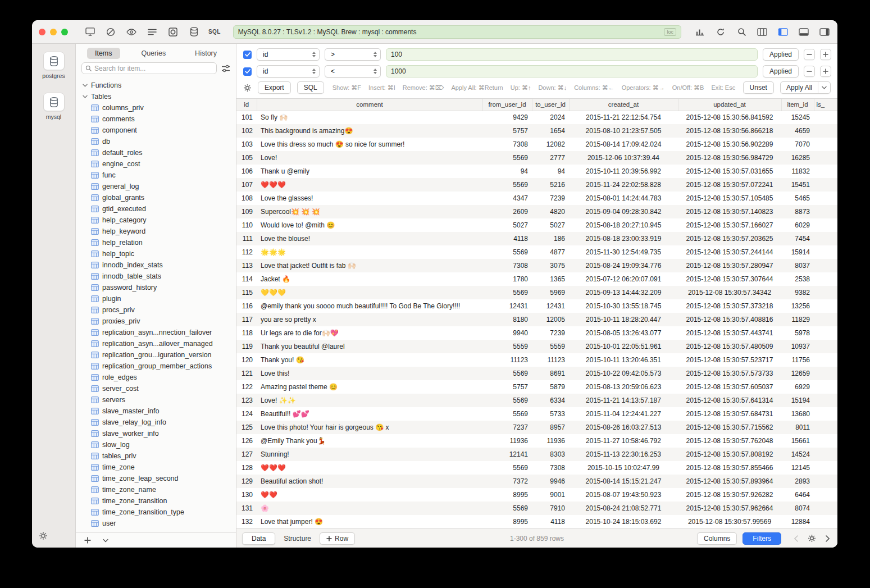 The height and width of the screenshot is (588, 870). I want to click on cell-comment: 🌟🌟🌟, so click(370, 252).